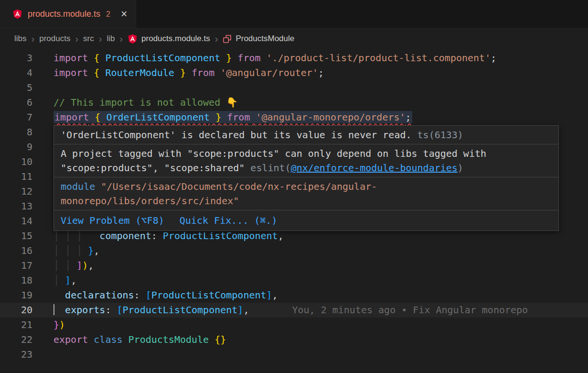 The image size is (588, 373). Describe the element at coordinates (16, 310) in the screenshot. I see `line-number: 20` at that location.